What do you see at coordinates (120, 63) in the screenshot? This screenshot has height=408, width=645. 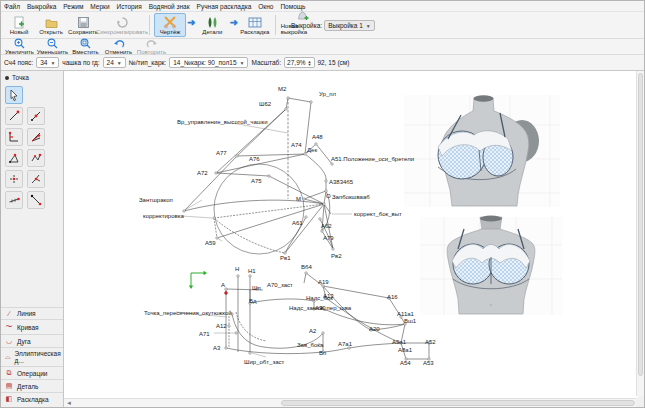 I see `chevron-down-icon: ▼` at bounding box center [120, 63].